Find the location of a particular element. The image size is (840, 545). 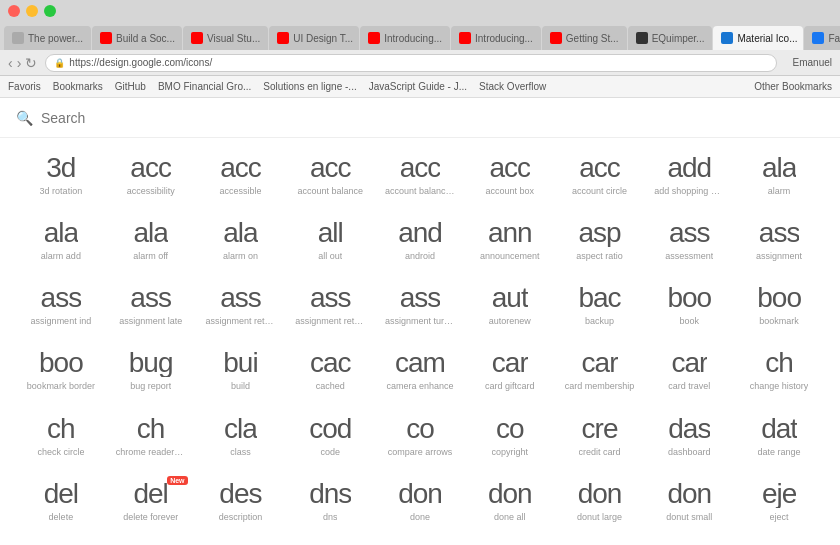

tab-5: Introducing... is located at coordinates (405, 38).